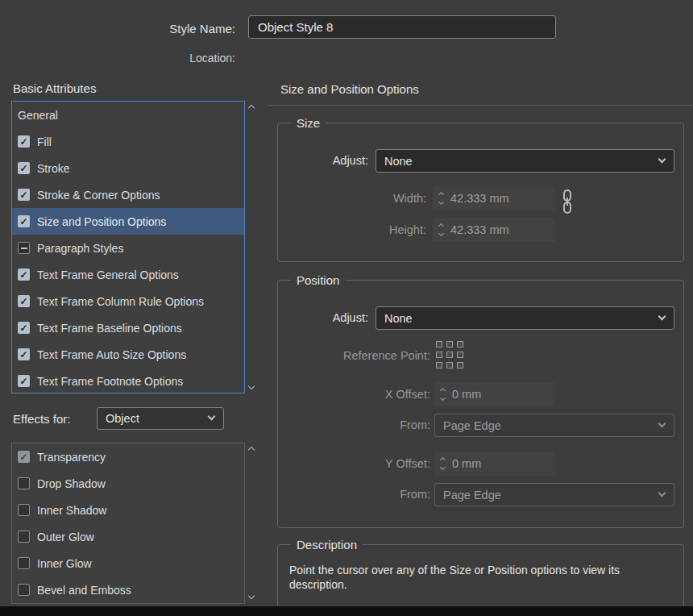 The width and height of the screenshot is (693, 616). Describe the element at coordinates (38, 115) in the screenshot. I see `list-item-label: General` at that location.